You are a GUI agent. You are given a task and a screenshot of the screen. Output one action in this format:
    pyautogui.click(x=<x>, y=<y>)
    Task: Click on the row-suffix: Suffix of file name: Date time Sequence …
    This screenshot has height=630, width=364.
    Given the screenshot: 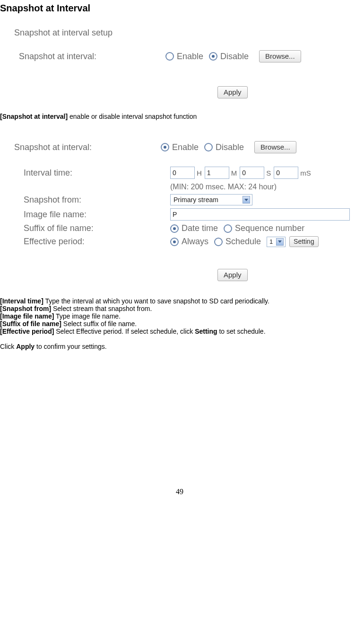 What is the action you would take?
    pyautogui.click(x=187, y=228)
    